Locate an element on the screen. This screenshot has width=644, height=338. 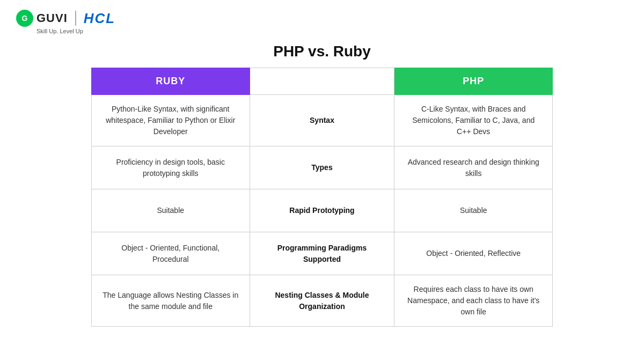
middle-cell: Rapid Prototyping is located at coordinates (322, 211).